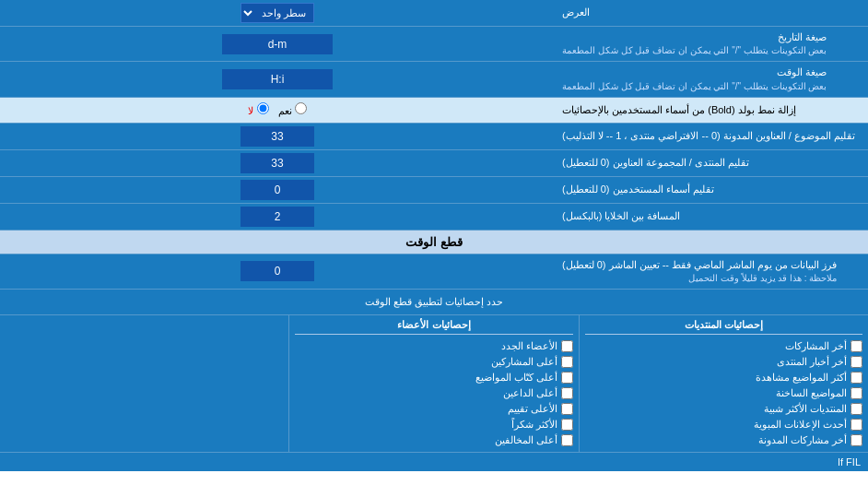 The width and height of the screenshot is (868, 497). What do you see at coordinates (277, 271) in the screenshot?
I see `cutoff-days-input-cell` at bounding box center [277, 271].